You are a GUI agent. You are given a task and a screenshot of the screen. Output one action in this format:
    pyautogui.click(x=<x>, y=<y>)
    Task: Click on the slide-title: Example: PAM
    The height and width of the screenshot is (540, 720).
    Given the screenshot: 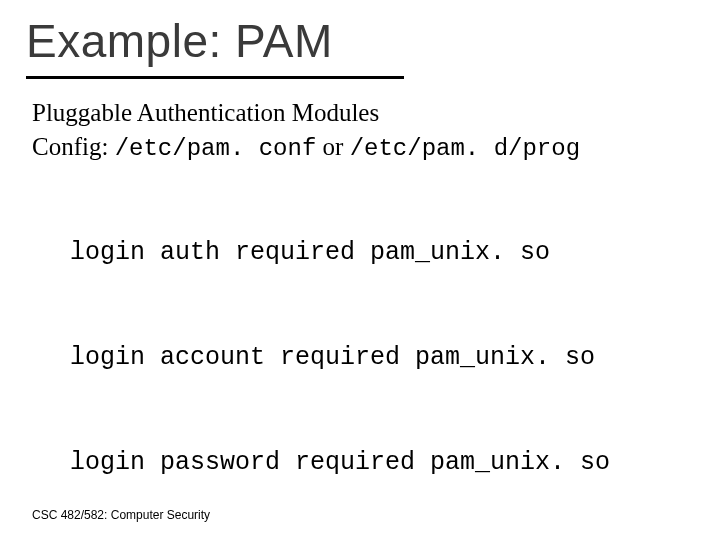 What is the action you would take?
    pyautogui.click(x=180, y=41)
    